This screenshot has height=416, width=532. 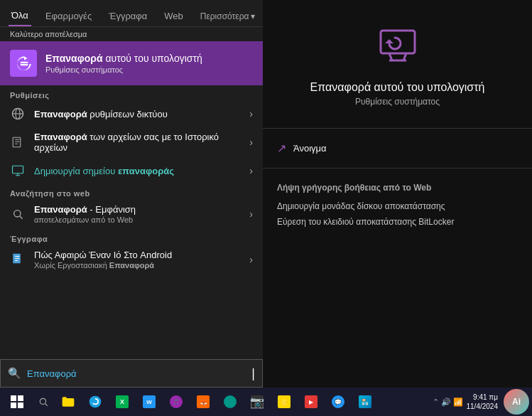 What do you see at coordinates (241, 402) in the screenshot?
I see `taskbar-apps: X W 🎵 🦊 📷 ⭐ ▶ 💬 🏪` at bounding box center [241, 402].